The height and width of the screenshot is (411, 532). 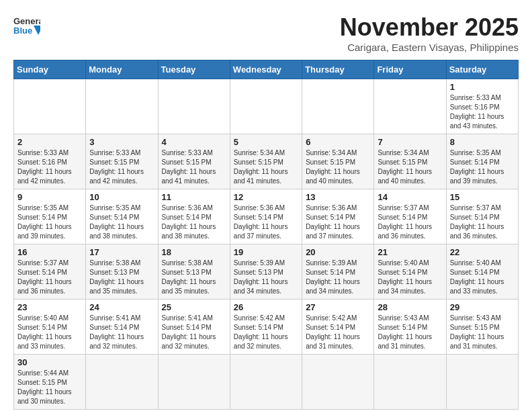 I want to click on day-number: 18, so click(x=194, y=253).